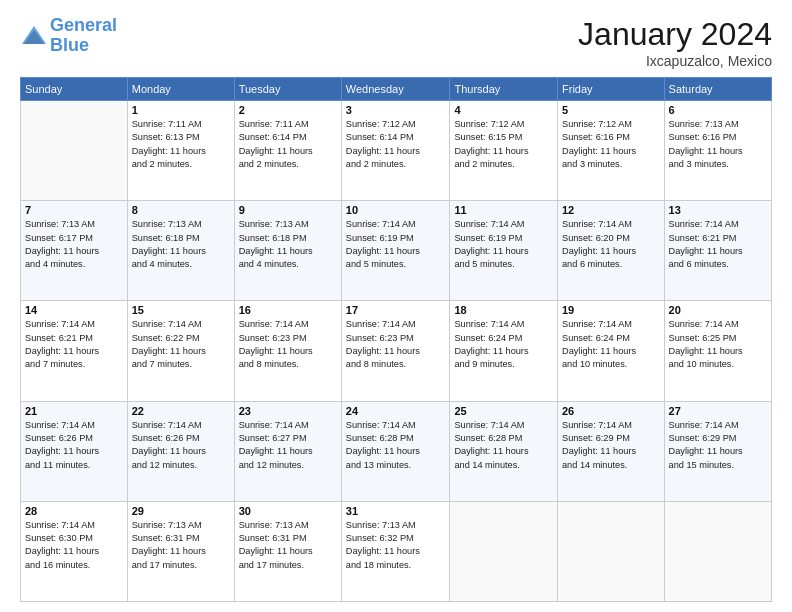  I want to click on calendar-cell: 23Sunrise: 7:14 AMSunset: 6:27 PMDayligh…, so click(288, 451).